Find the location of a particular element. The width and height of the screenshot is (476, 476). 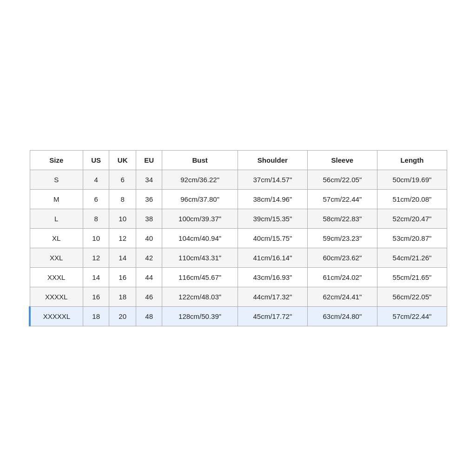

table-row: S463492cm/36.22"37cm/14.57"56cm/22.05"50… is located at coordinates (238, 179).